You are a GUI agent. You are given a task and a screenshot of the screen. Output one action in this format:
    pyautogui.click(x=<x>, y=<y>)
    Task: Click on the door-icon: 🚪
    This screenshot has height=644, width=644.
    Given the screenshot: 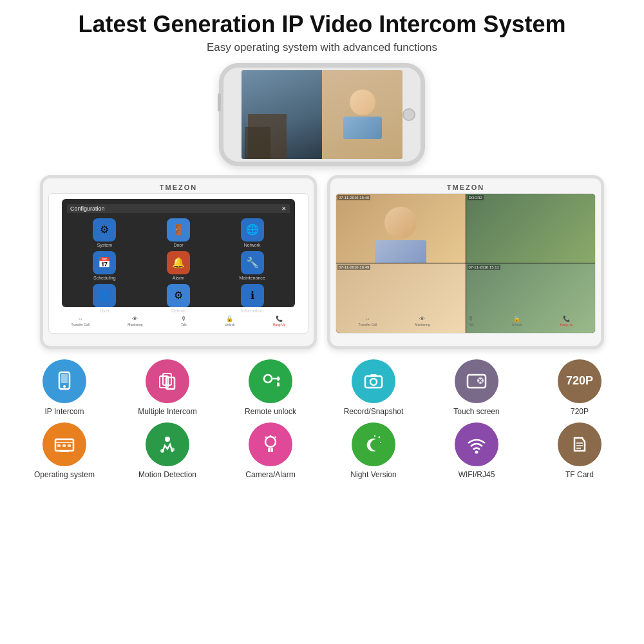 What is the action you would take?
    pyautogui.click(x=178, y=230)
    